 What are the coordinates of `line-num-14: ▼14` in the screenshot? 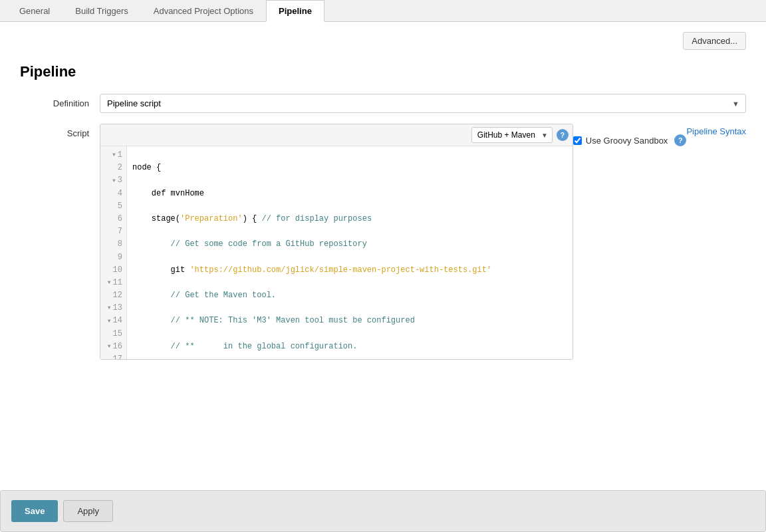 It's located at (113, 321).